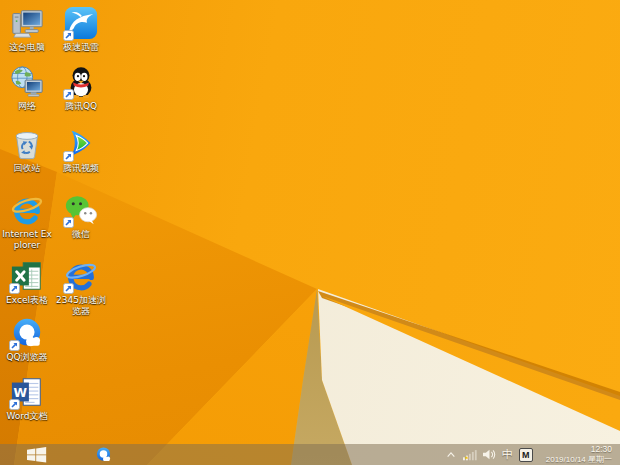  Describe the element at coordinates (81, 168) in the screenshot. I see `icon-label: 腾讯视频` at that location.